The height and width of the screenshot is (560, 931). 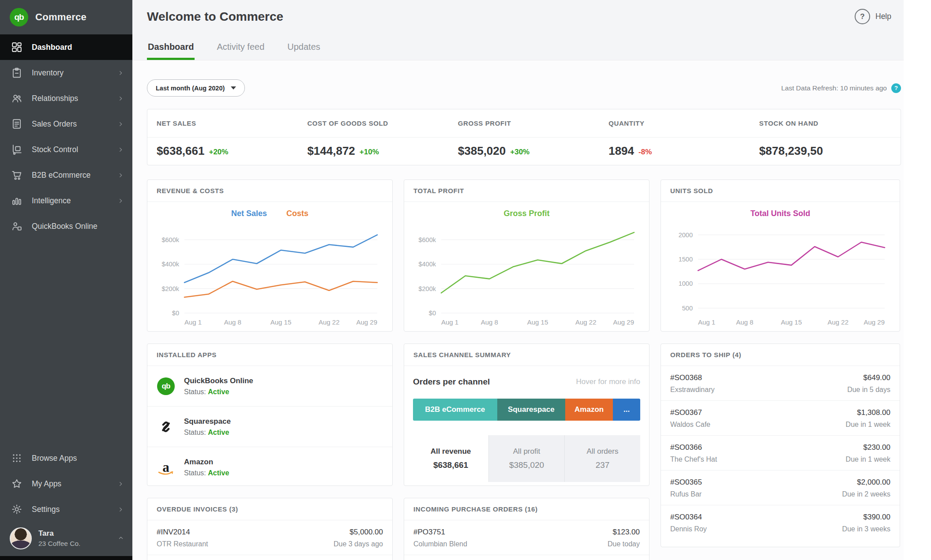 I want to click on svg-text: Aug 15, so click(x=792, y=322).